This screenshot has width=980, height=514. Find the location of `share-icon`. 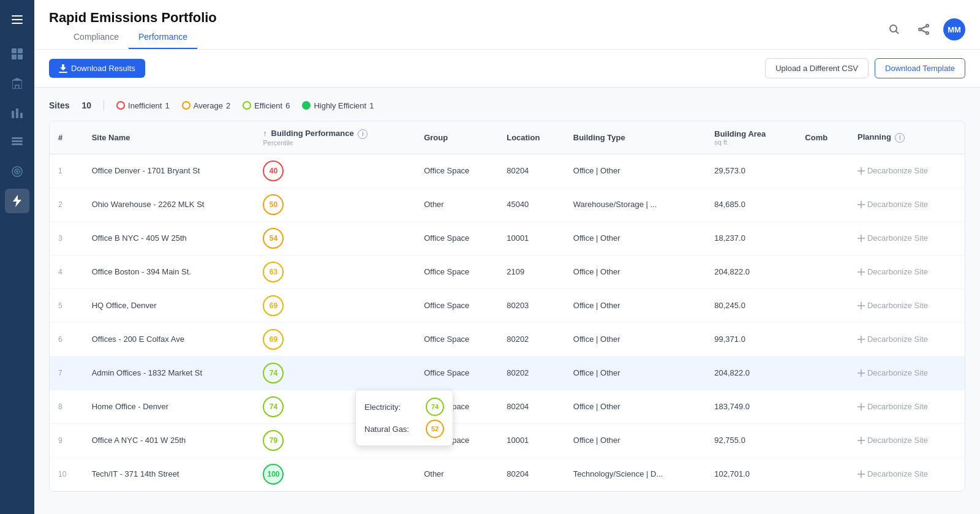

share-icon is located at coordinates (924, 29).